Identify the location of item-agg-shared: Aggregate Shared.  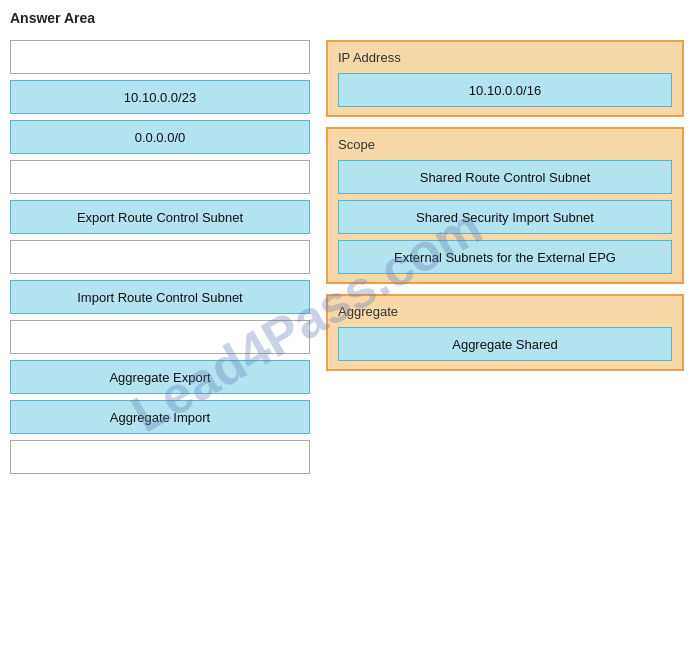
(505, 344).